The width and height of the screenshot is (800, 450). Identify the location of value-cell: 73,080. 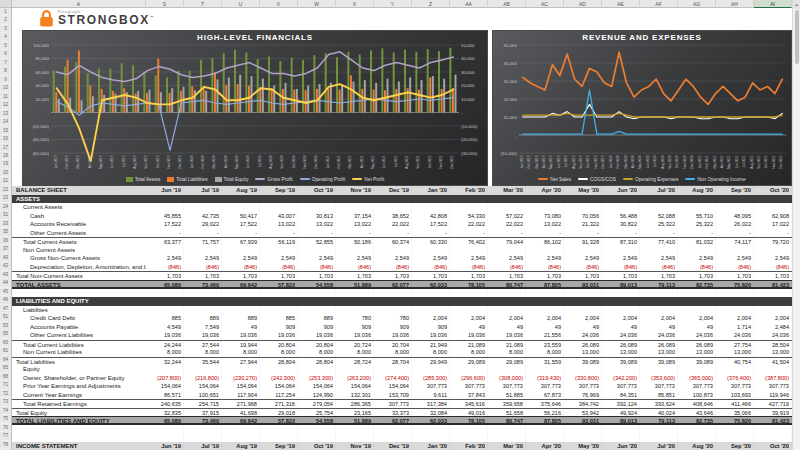
(545, 216).